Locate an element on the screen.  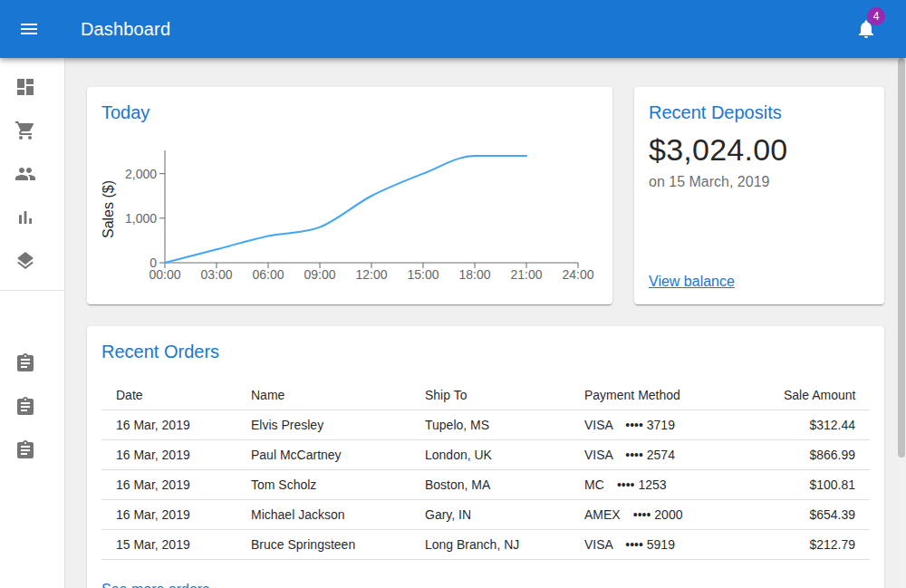
table-row: 15 Mar, 2019Bruce SpringsteenLong Branch… is located at coordinates (486, 545).